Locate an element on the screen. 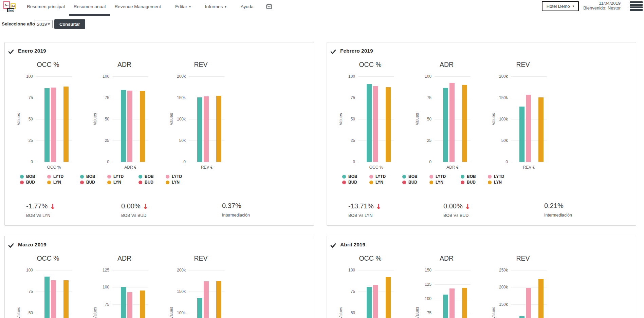 The height and width of the screenshot is (318, 644). stat-value: 0.21% is located at coordinates (554, 206).